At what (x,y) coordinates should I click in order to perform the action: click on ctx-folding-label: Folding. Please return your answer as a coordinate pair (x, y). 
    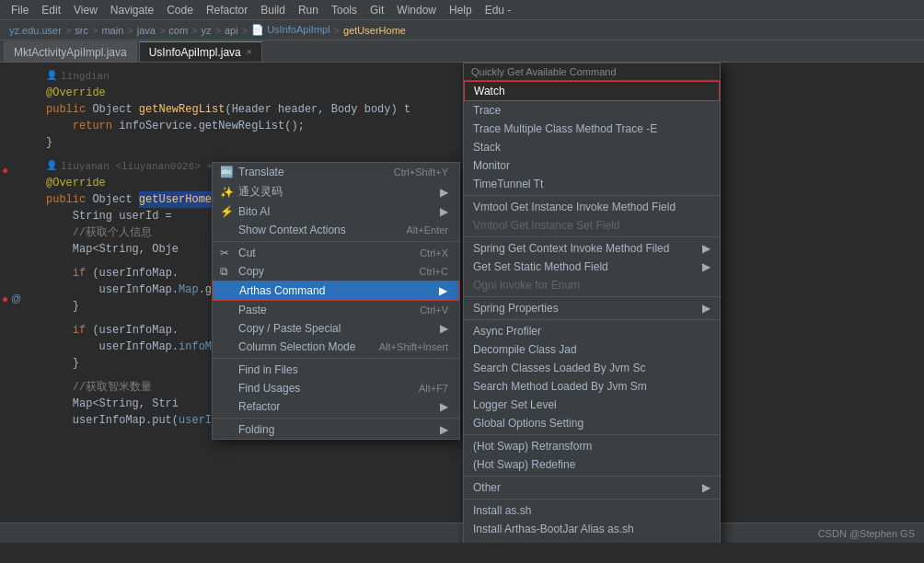
    Looking at the image, I should click on (256, 430).